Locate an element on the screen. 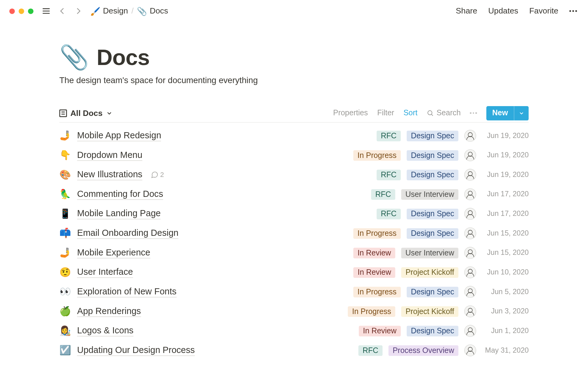 The width and height of the screenshot is (588, 368). page-icon: 📎 is located at coordinates (74, 57).